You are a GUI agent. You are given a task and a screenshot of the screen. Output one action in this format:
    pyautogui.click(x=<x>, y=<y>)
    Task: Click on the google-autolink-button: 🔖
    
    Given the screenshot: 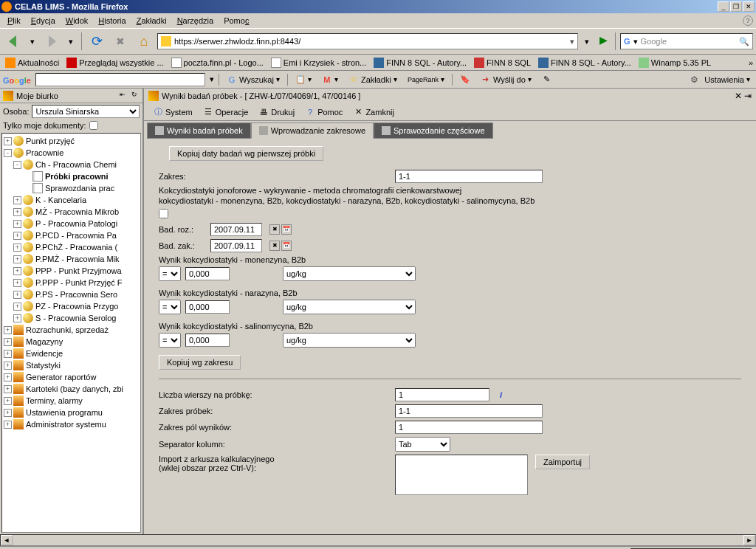 What is the action you would take?
    pyautogui.click(x=465, y=80)
    